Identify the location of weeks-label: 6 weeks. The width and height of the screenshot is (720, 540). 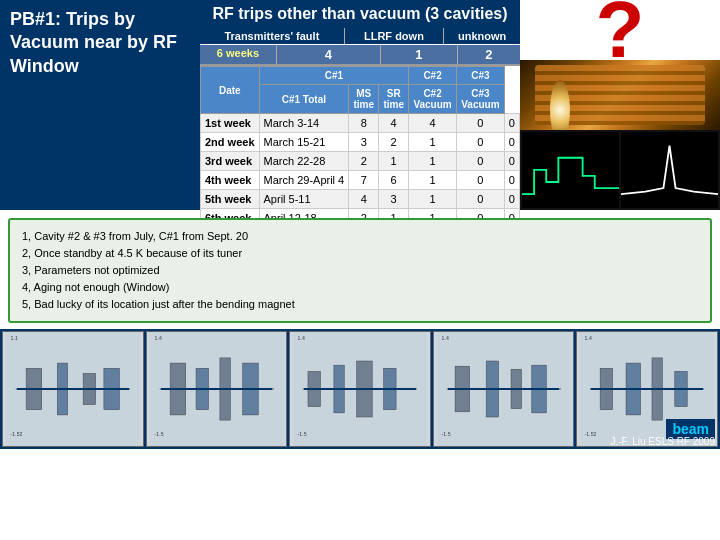
(238, 54).